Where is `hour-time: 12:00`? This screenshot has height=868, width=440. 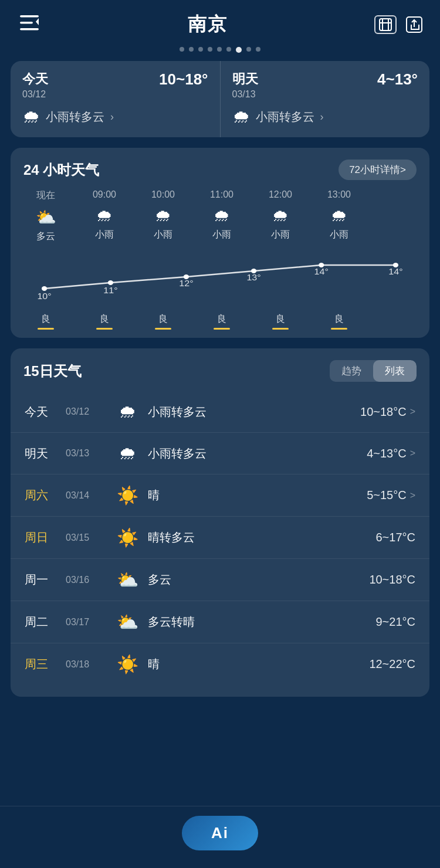
hour-time: 12:00 is located at coordinates (280, 195).